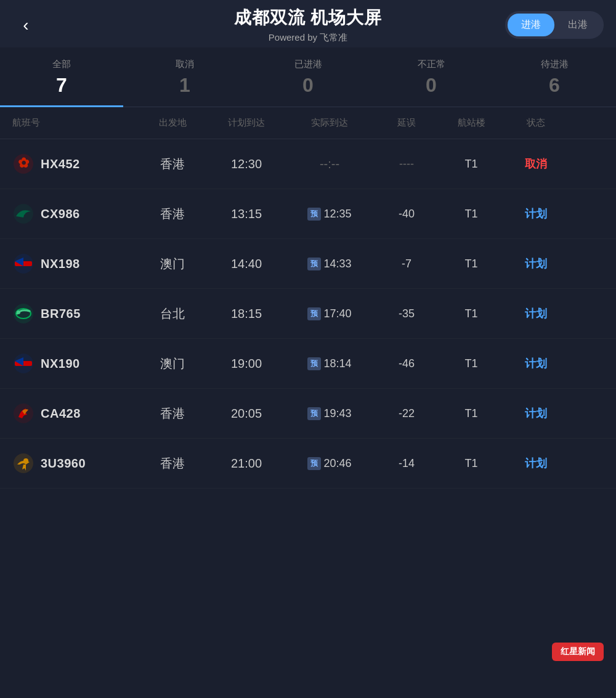 The height and width of the screenshot is (698, 616). What do you see at coordinates (62, 64) in the screenshot?
I see `summary-all-label: 全部` at bounding box center [62, 64].